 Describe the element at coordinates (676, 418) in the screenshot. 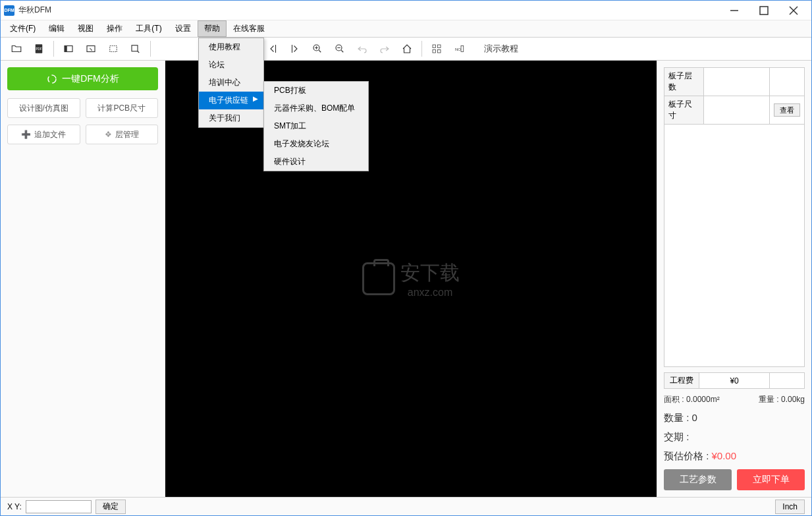

I see `qty-label: 数量 :` at that location.